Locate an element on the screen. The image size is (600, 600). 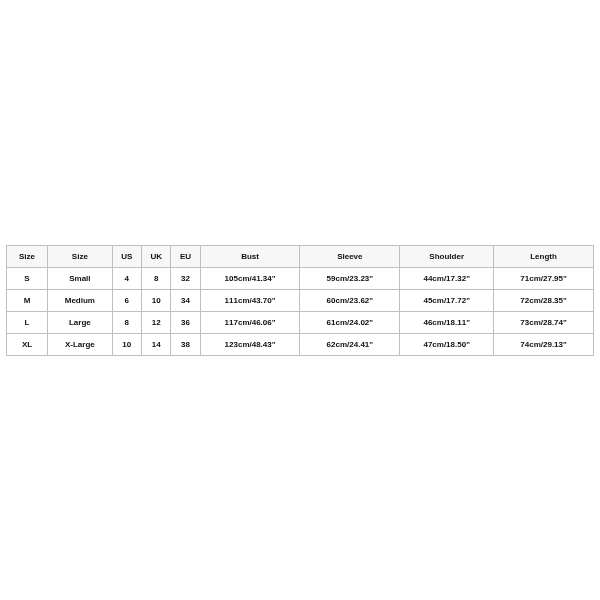
cell-shoulder: 47cm/18.50" is located at coordinates (447, 344).